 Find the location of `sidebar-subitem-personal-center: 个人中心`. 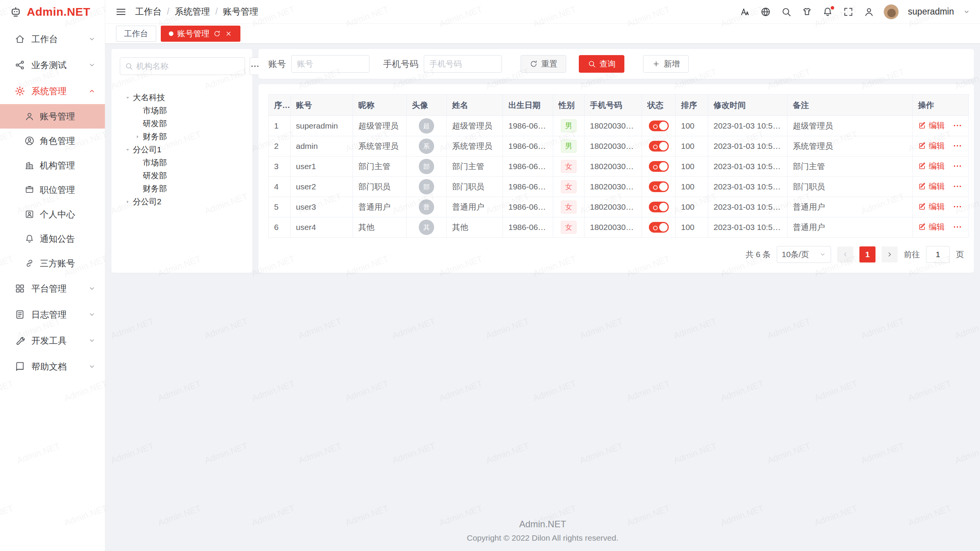

sidebar-subitem-personal-center: 个人中心 is located at coordinates (52, 214).